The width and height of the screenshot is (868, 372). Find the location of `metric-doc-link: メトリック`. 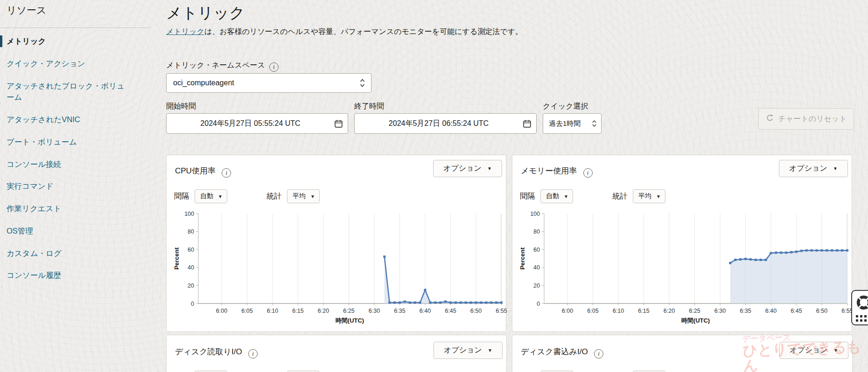

metric-doc-link: メトリック is located at coordinates (185, 32).